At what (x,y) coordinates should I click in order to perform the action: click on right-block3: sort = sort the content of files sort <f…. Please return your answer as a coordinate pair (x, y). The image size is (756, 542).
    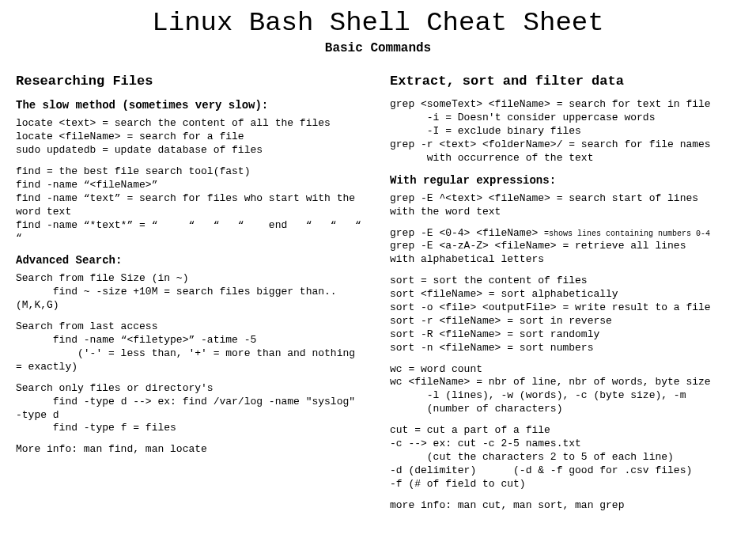
    Looking at the image, I should click on (565, 315).